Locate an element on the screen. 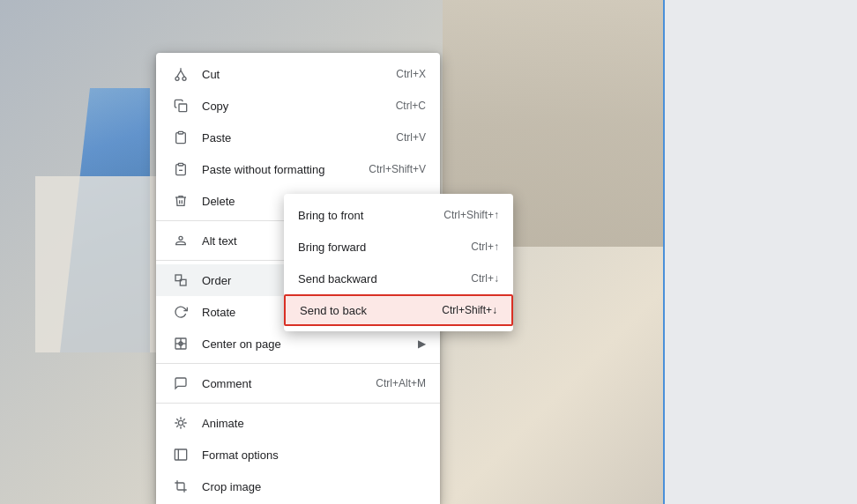 This screenshot has width=857, height=504. menu-item-center-on-page: Center on page ▶ is located at coordinates (298, 344).